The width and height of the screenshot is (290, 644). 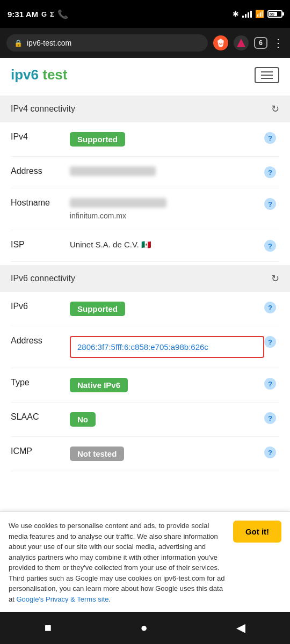 I want to click on ipv4-isp-row: ISP Uninet S.A. de C.V. 🇲🇽 ?, so click(x=145, y=246).